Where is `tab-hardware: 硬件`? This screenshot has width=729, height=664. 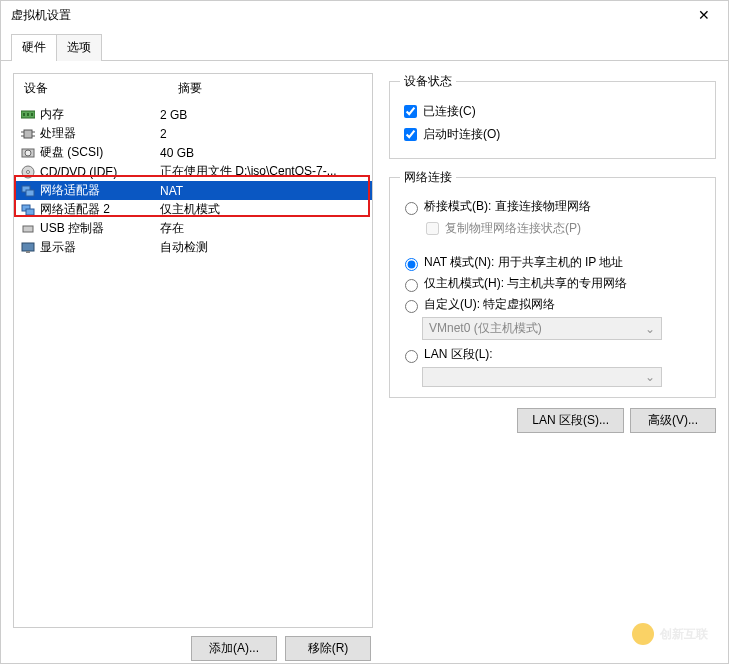 tab-hardware: 硬件 is located at coordinates (34, 48).